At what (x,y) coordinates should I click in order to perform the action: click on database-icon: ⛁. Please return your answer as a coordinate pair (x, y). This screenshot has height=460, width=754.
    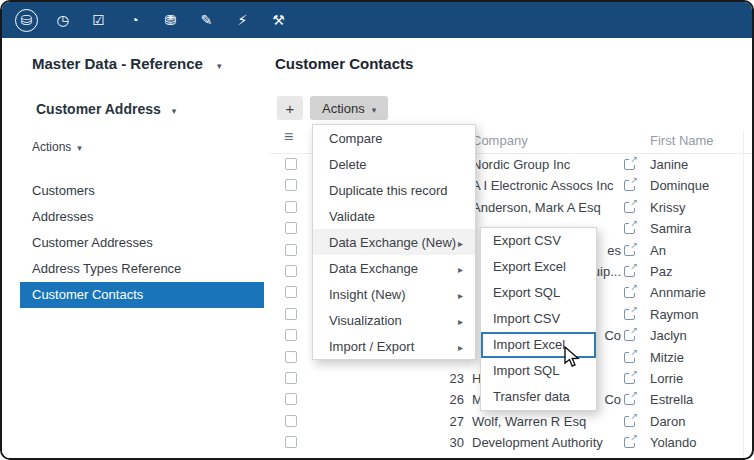
    Looking at the image, I should click on (26, 20).